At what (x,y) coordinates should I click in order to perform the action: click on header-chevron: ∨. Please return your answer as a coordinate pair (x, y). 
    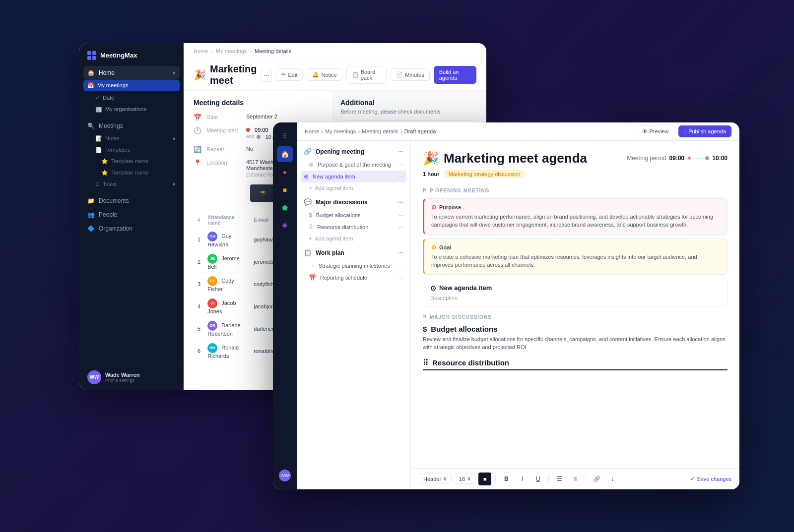
    Looking at the image, I should click on (445, 479).